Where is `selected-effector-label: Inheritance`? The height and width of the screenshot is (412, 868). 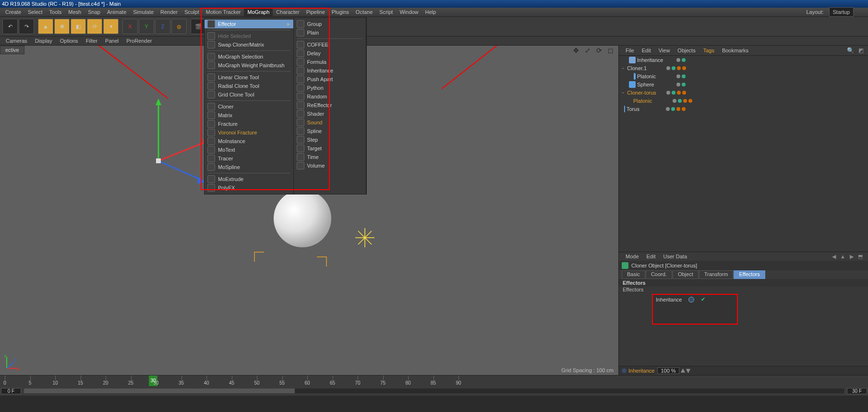 selected-effector-label: Inheritance is located at coordinates (641, 371).